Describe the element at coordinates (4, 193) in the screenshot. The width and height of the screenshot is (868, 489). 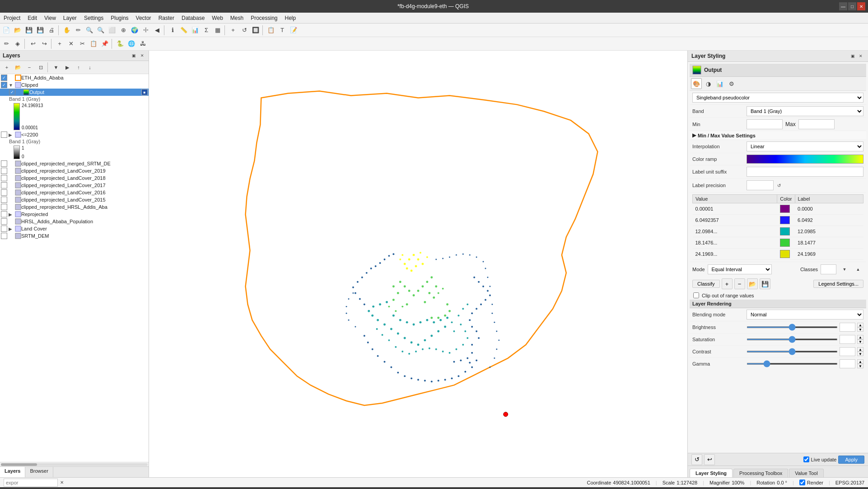
I see `cb-lc2016` at that location.